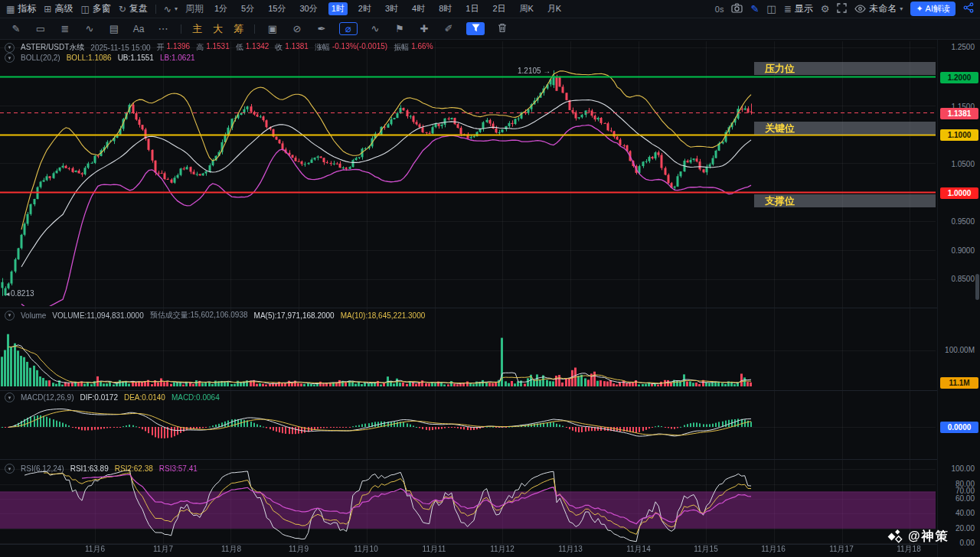 The height and width of the screenshot is (557, 980). Describe the element at coordinates (842, 8) in the screenshot. I see `expand-icon` at that location.